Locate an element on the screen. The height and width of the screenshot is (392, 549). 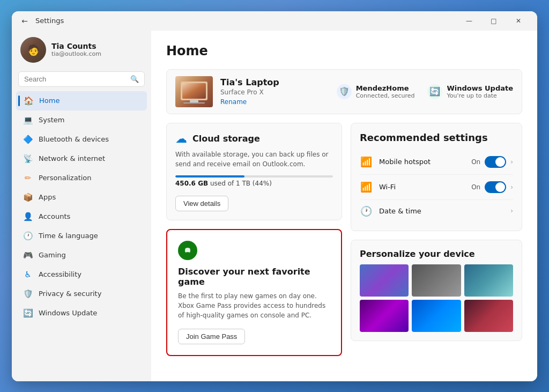
network-status-sub: Connected, secured is located at coordinates (385, 95).